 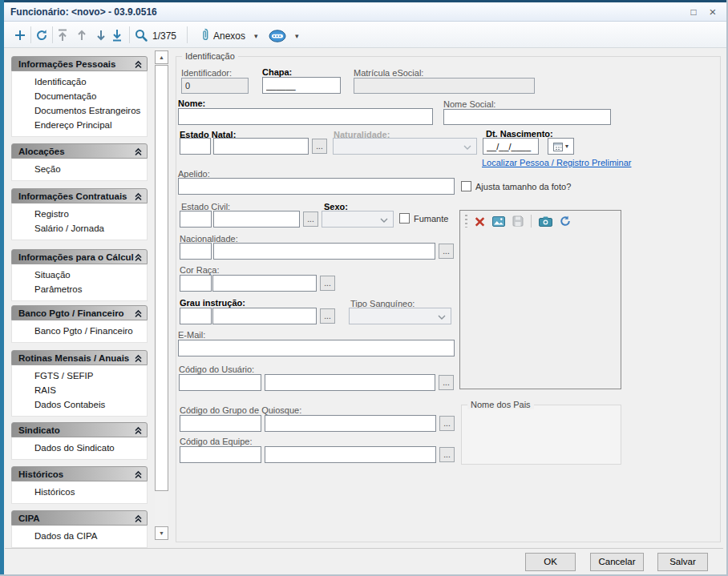 What do you see at coordinates (220, 423) in the screenshot?
I see `codigo-grupo-quiosque-code-field` at bounding box center [220, 423].